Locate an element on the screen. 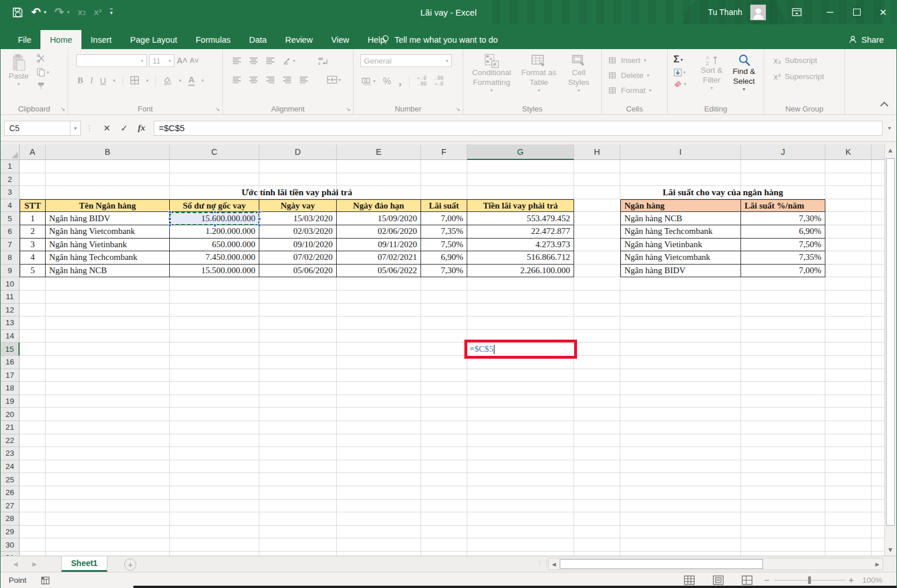  row-header-15: 15 is located at coordinates (10, 349).